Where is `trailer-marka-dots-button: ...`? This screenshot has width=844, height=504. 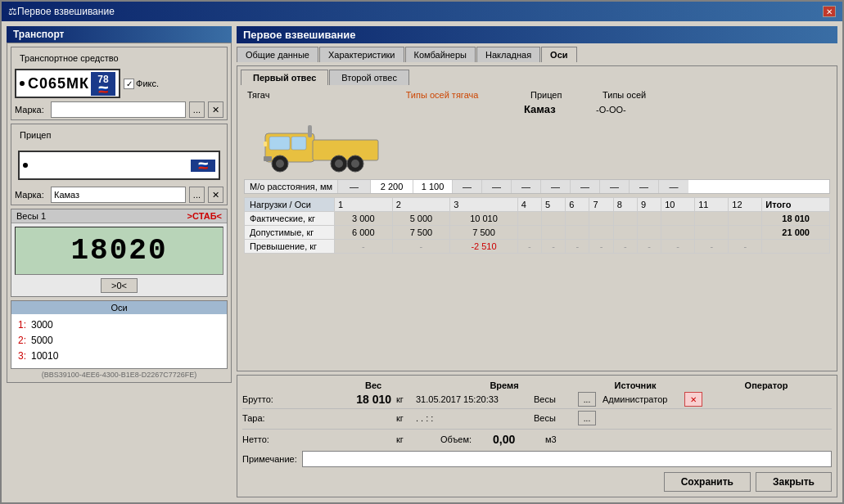
trailer-marka-dots-button: ... is located at coordinates (196, 195).